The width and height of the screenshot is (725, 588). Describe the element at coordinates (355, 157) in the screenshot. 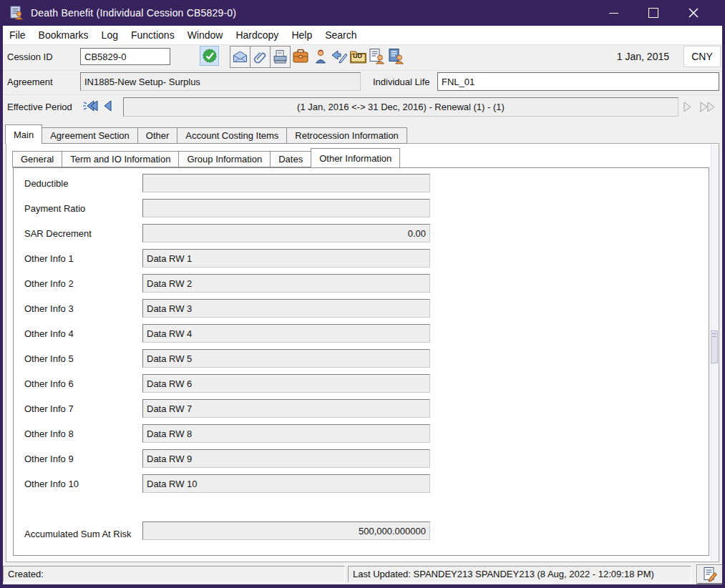

I see `subtab-other-information: Other Information` at that location.